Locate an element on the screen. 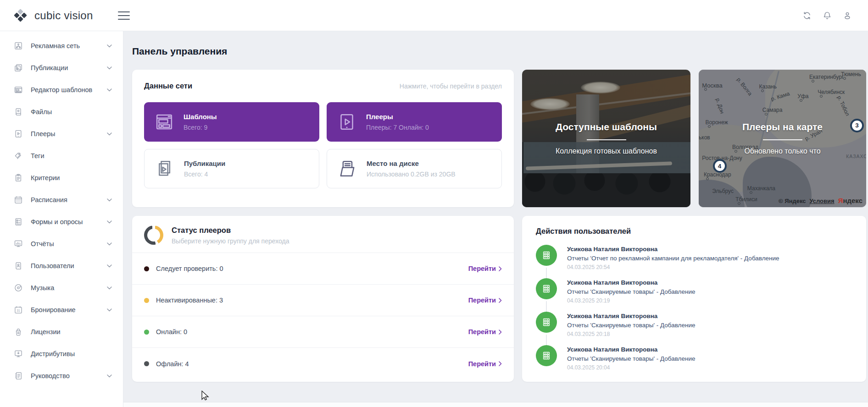 The height and width of the screenshot is (407, 868). sidebar-item-users: Пользователи is located at coordinates (61, 266).